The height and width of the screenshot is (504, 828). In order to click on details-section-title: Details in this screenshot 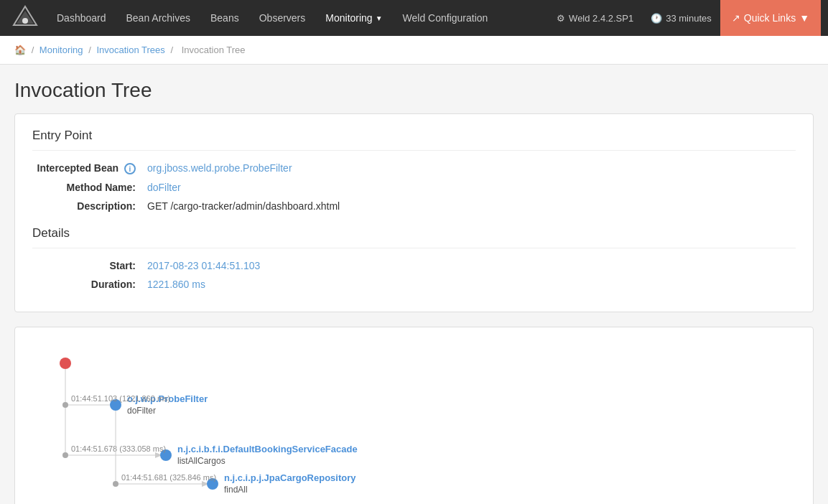, I will do `click(414, 237)`.